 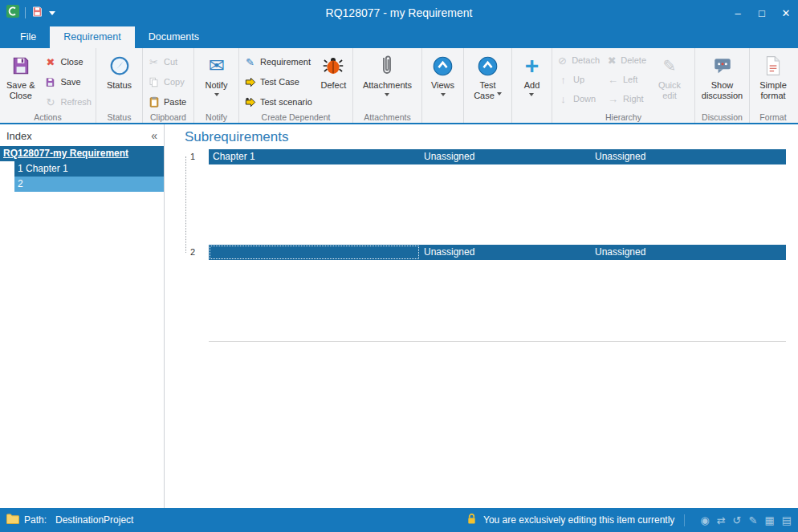 I want to click on detach-button: ⊘ Detach, so click(x=578, y=60).